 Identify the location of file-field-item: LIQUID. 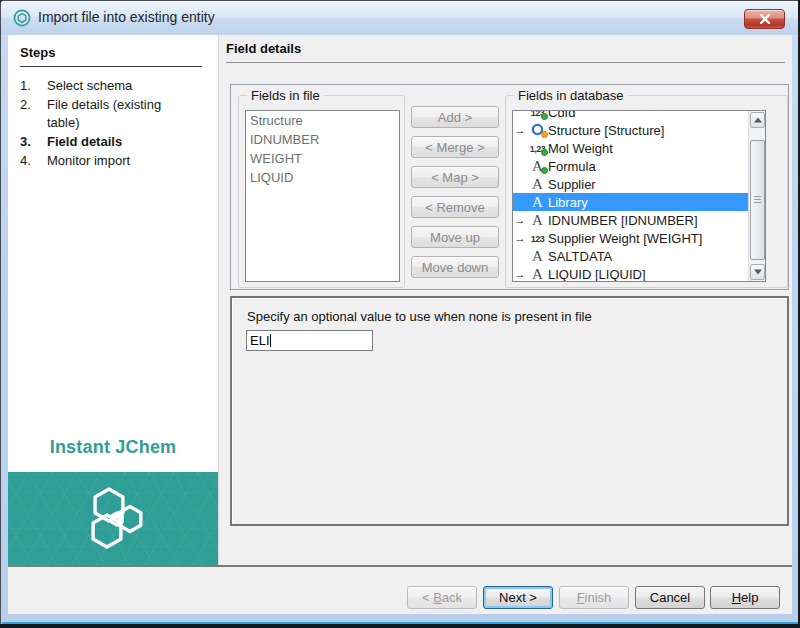
(322, 178).